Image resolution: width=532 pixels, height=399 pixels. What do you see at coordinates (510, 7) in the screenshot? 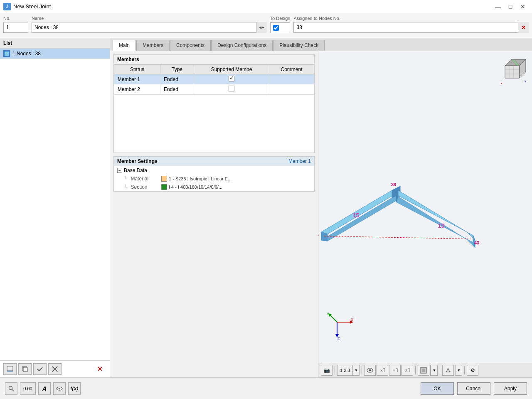
I see `title-bar-controls: — □ ✕` at bounding box center [510, 7].